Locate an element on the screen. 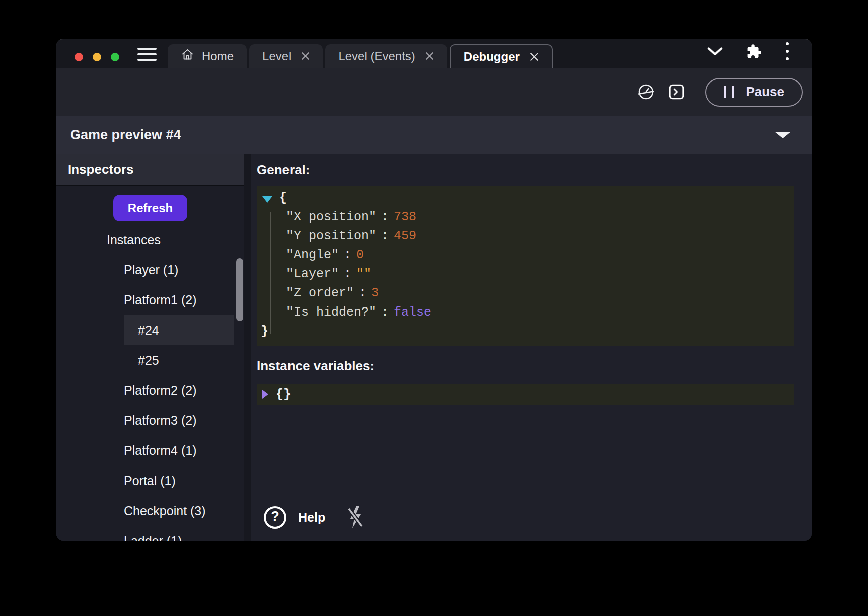 This screenshot has height=616, width=868. close-brace: } is located at coordinates (265, 331).